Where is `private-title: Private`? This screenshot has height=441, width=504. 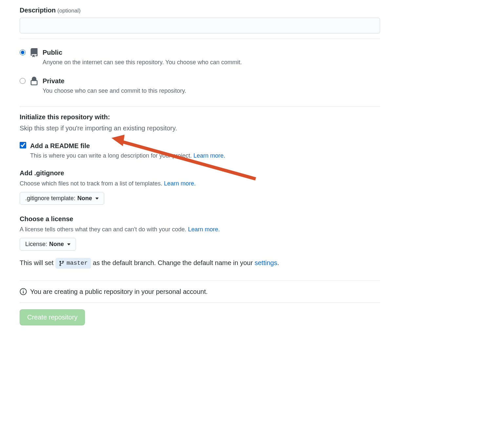
private-title: Private is located at coordinates (114, 81).